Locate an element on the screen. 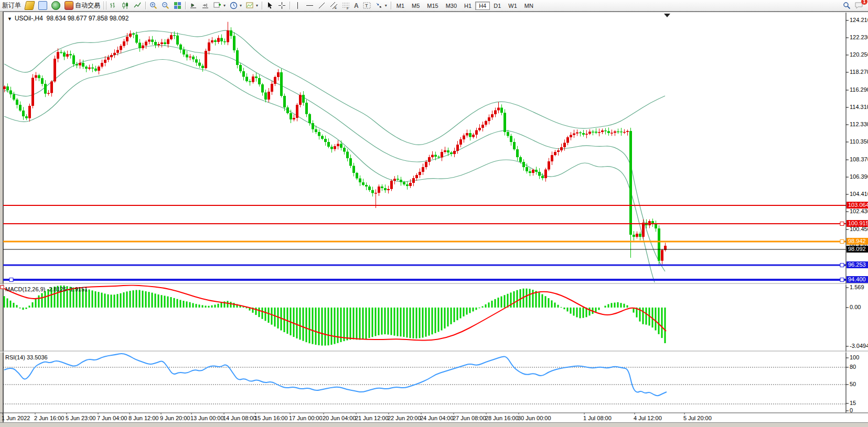 The image size is (868, 427). price-axis-tick: 106.390 is located at coordinates (859, 177).